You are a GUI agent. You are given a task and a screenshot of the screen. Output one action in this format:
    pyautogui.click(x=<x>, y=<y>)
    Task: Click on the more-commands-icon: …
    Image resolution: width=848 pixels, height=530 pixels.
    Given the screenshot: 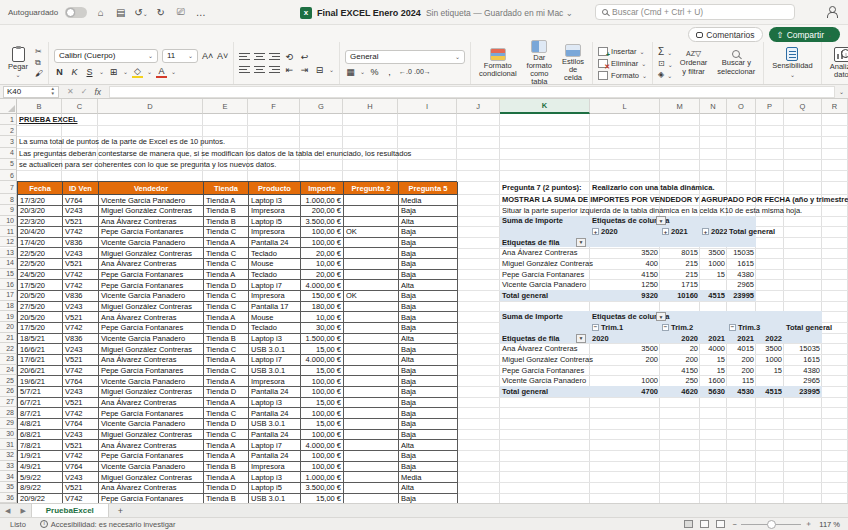 What is the action you would take?
    pyautogui.click(x=200, y=12)
    